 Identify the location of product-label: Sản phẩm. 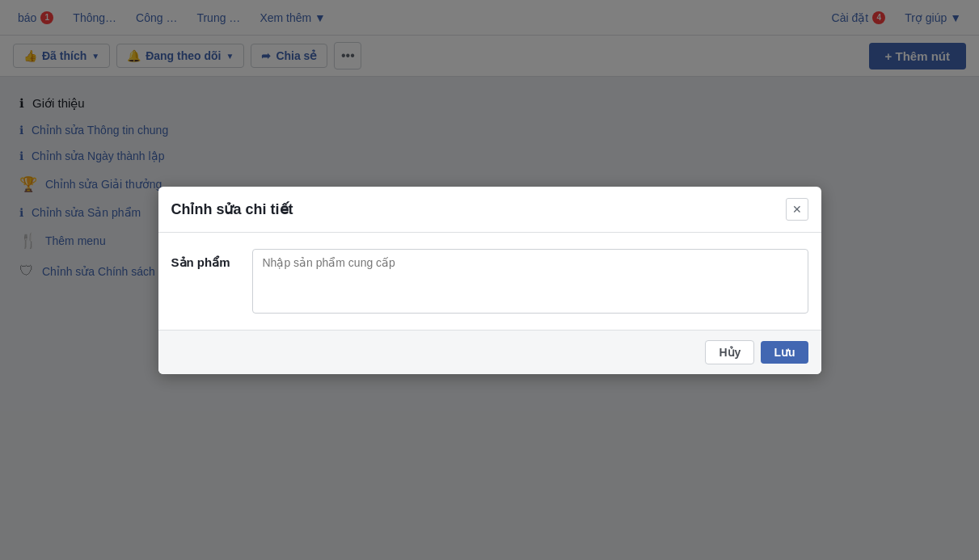
(204, 259).